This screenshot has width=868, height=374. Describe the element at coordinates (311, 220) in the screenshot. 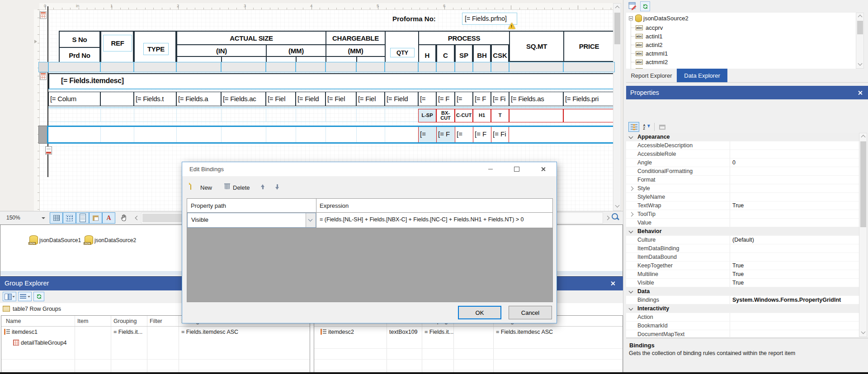

I see `combo-dropdown-button` at that location.